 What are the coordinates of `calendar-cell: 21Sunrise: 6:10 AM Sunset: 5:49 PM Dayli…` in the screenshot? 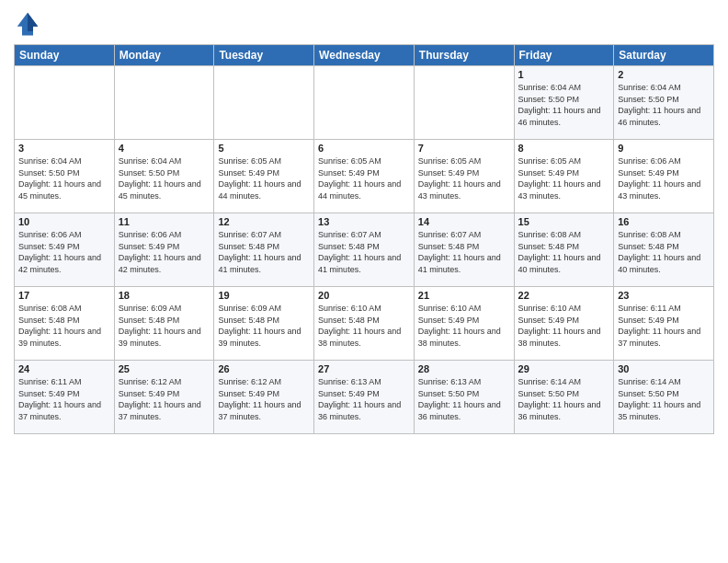 It's located at (463, 324).